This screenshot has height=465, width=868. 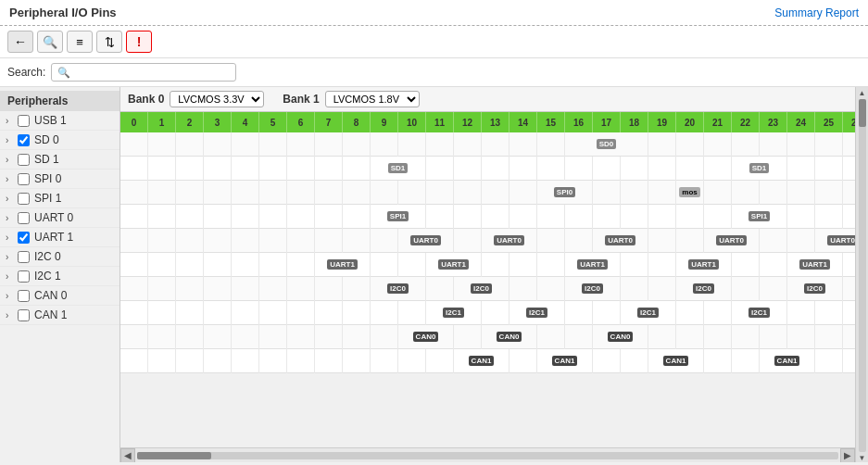 I want to click on bank1-select: LVCMOS 3.3V LVCMOS 1.8V LVCMOS 1.5V, so click(x=372, y=99).